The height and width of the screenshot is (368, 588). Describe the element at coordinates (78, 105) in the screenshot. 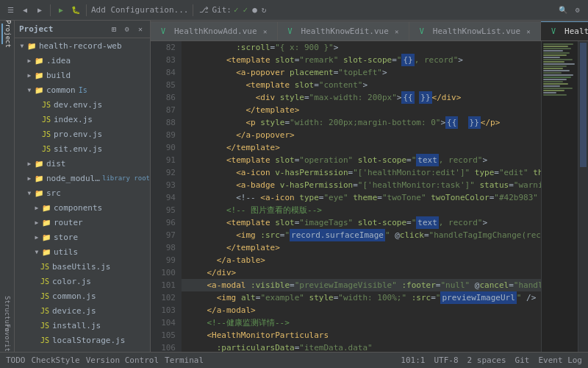

I see `dev-env-label: dev.env.js` at that location.